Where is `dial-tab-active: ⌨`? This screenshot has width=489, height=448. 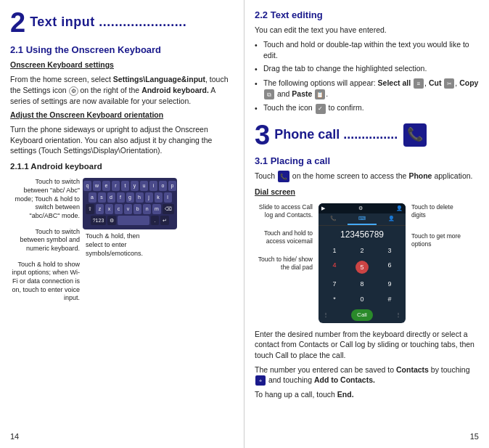 dial-tab-active: ⌨ is located at coordinates (362, 219).